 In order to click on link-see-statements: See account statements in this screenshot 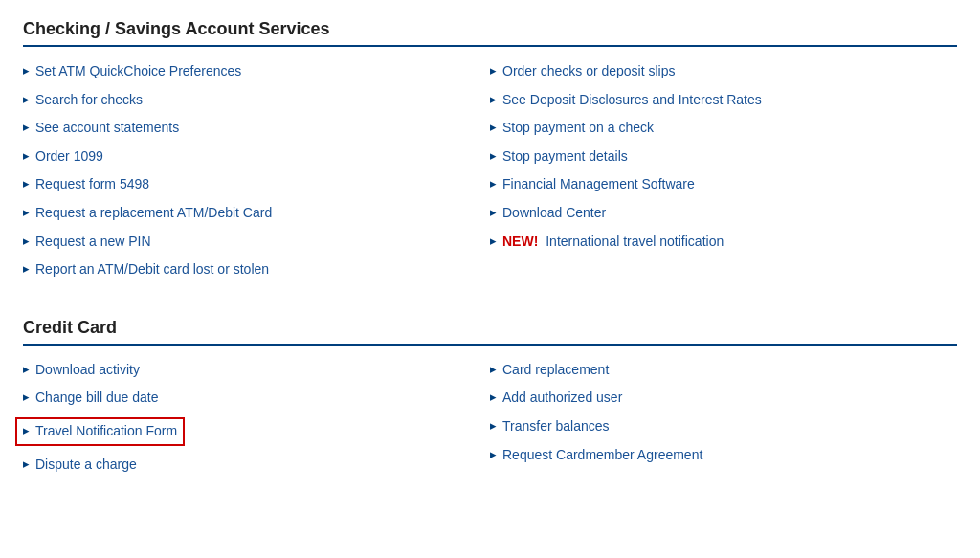, I will do `click(107, 128)`.